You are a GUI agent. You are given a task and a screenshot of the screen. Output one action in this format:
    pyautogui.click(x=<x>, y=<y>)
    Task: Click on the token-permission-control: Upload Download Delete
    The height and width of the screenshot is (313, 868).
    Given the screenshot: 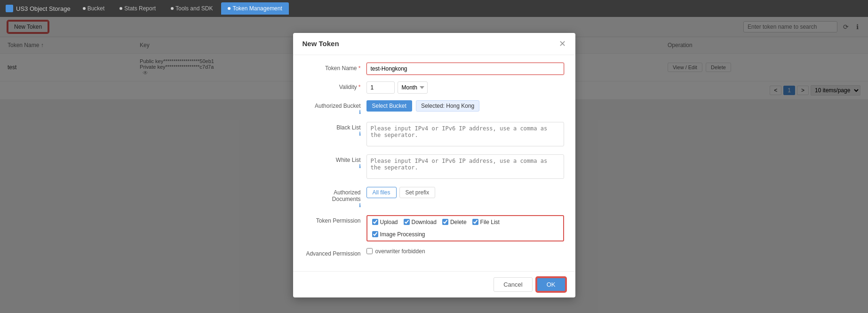 What is the action you would take?
    pyautogui.click(x=465, y=228)
    